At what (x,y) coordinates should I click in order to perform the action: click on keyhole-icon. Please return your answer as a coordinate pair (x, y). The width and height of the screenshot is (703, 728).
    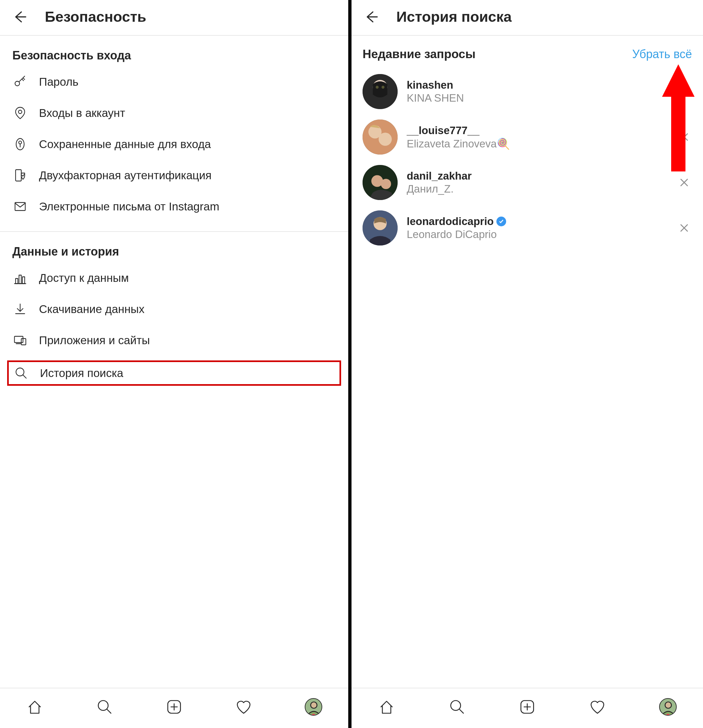
    Looking at the image, I should click on (20, 144).